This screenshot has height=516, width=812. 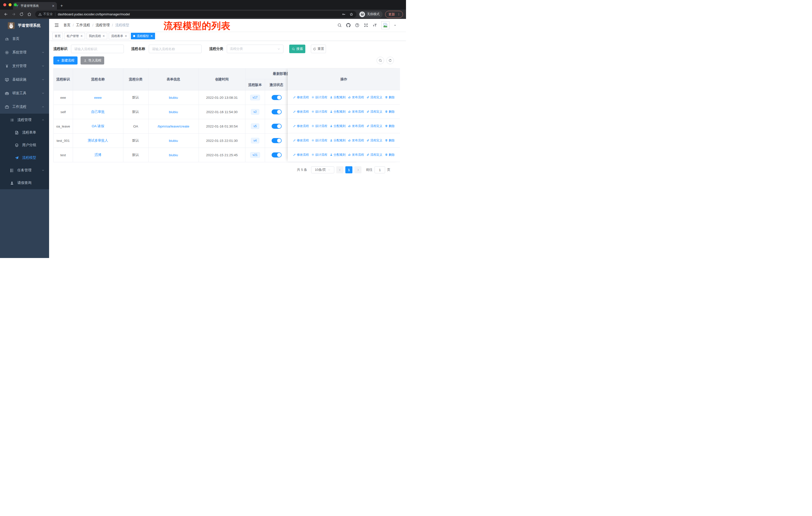 What do you see at coordinates (40, 14) in the screenshot?
I see `not-secure-warning-icon` at bounding box center [40, 14].